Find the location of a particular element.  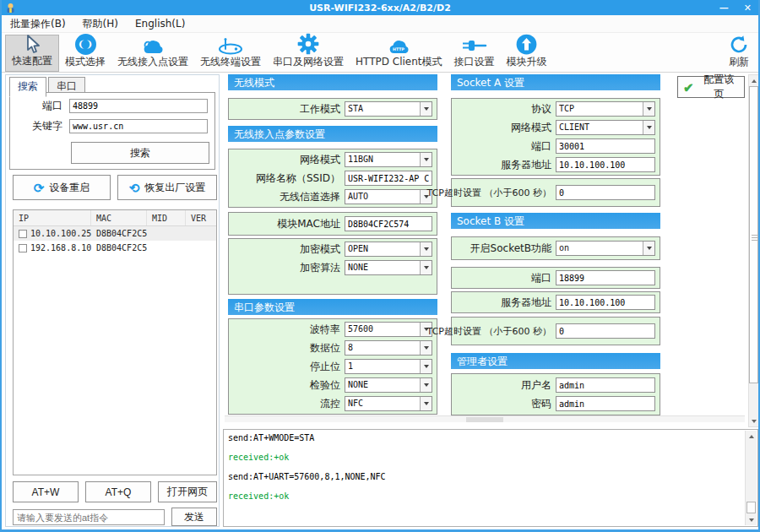

at-command-log: send:AT+WMODE=STA received:+ok send:AT+U… is located at coordinates (491, 478).